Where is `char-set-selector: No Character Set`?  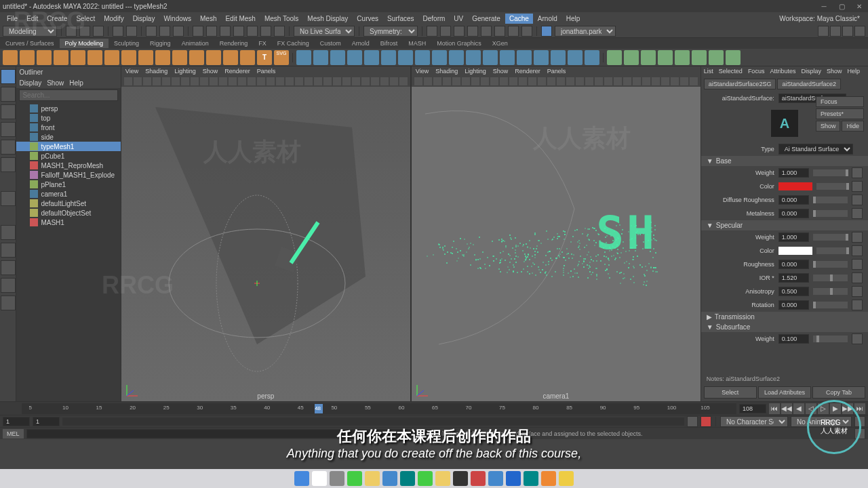 char-set-selector: No Character Set is located at coordinates (754, 422).